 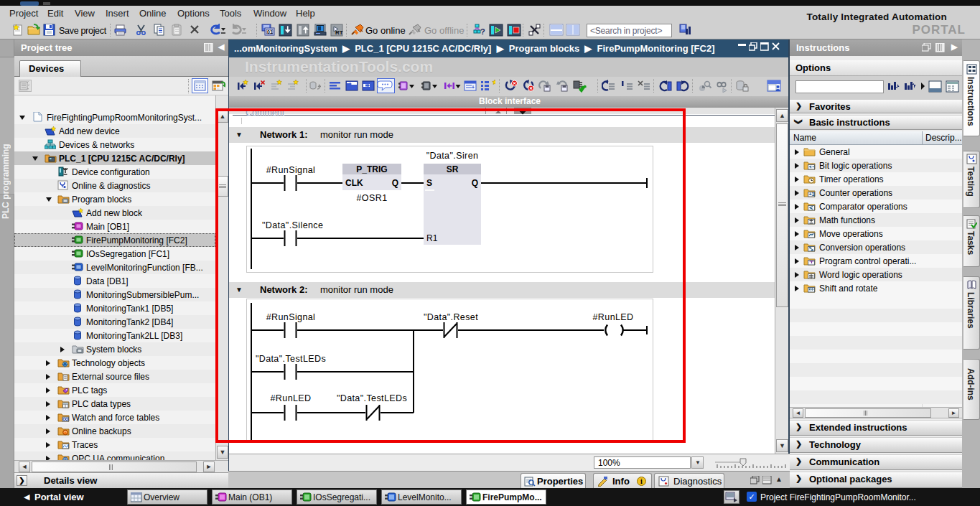 What do you see at coordinates (270, 32) in the screenshot?
I see `svg-text: 01` at bounding box center [270, 32].